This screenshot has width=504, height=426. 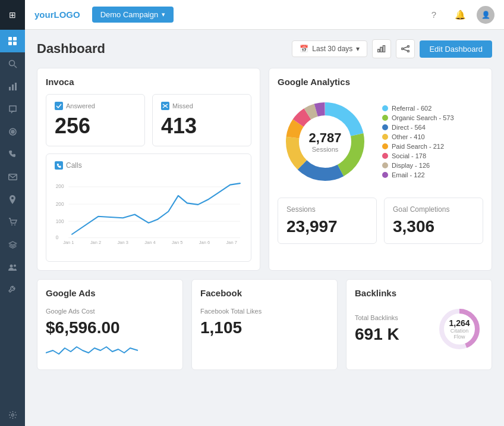 What do you see at coordinates (12, 415) in the screenshot?
I see `sidebar-item-settings` at bounding box center [12, 415].